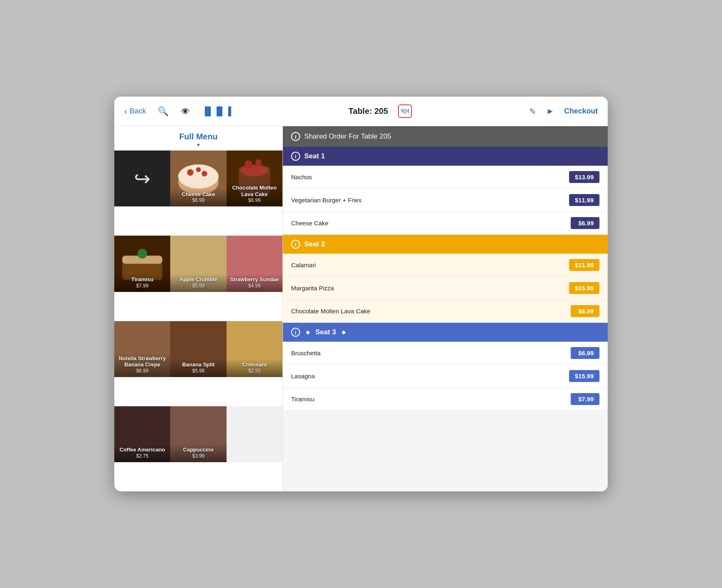 The width and height of the screenshot is (722, 588). Describe the element at coordinates (428, 376) in the screenshot. I see `seat3-lasagna-name: Lasagna` at that location.